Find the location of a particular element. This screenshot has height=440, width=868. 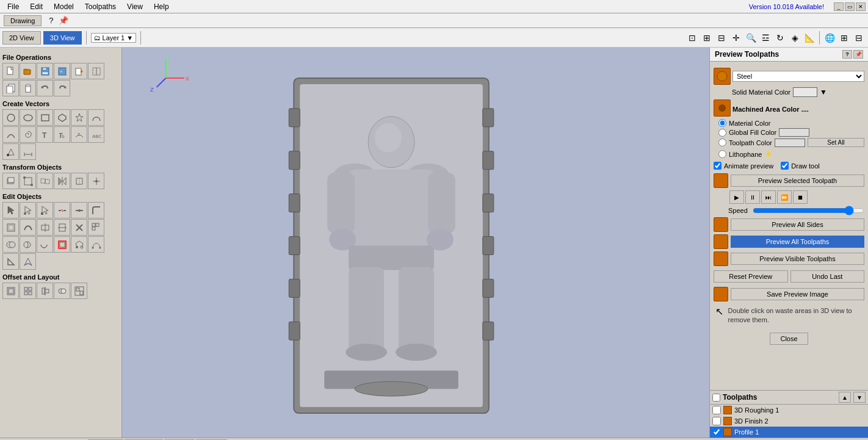

preview-all-button: Preview All Toolpaths is located at coordinates (797, 242).